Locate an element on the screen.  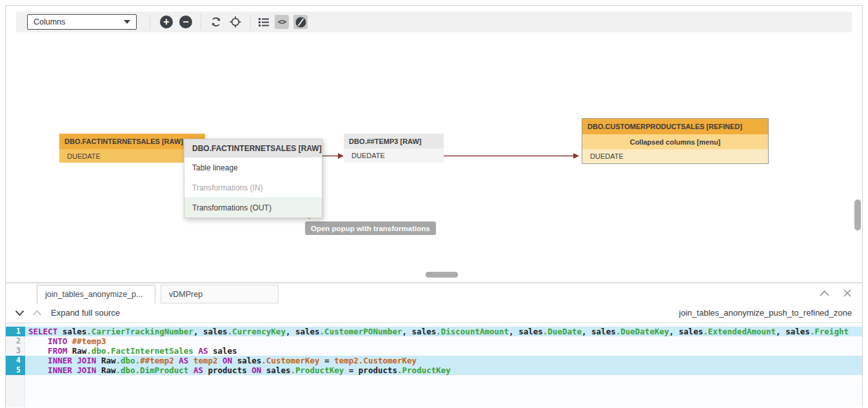
menu-item-table-lineage: Table lineage is located at coordinates (253, 168).